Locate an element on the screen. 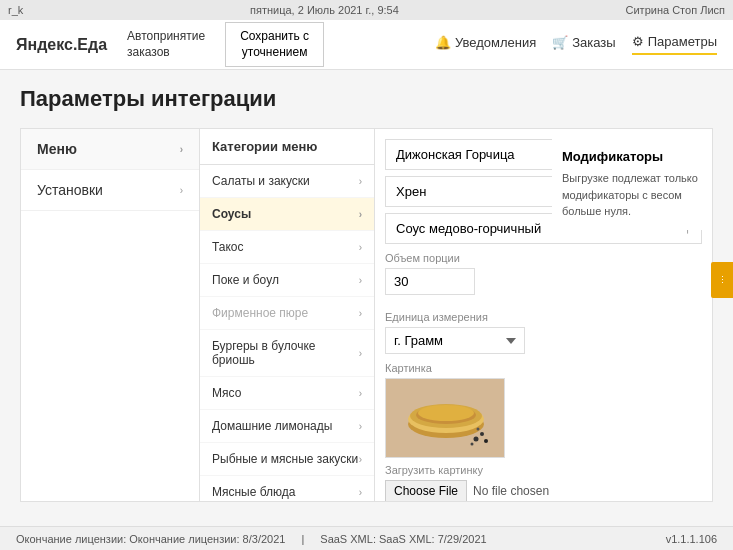 This screenshot has width=733, height=550. footer-license-label: Окончание лицензии: is located at coordinates (72, 539).